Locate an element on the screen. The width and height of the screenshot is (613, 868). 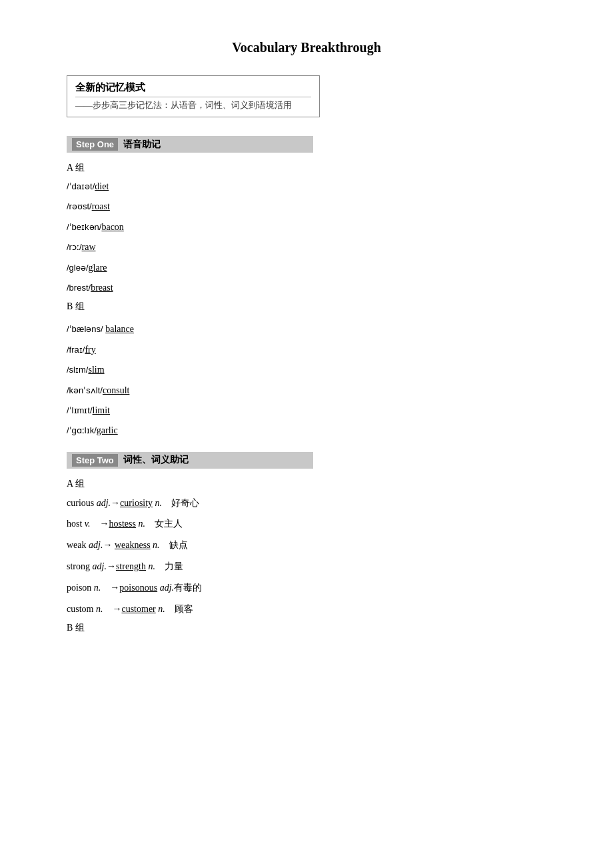
list-item: /slɪm/slim is located at coordinates (306, 370).